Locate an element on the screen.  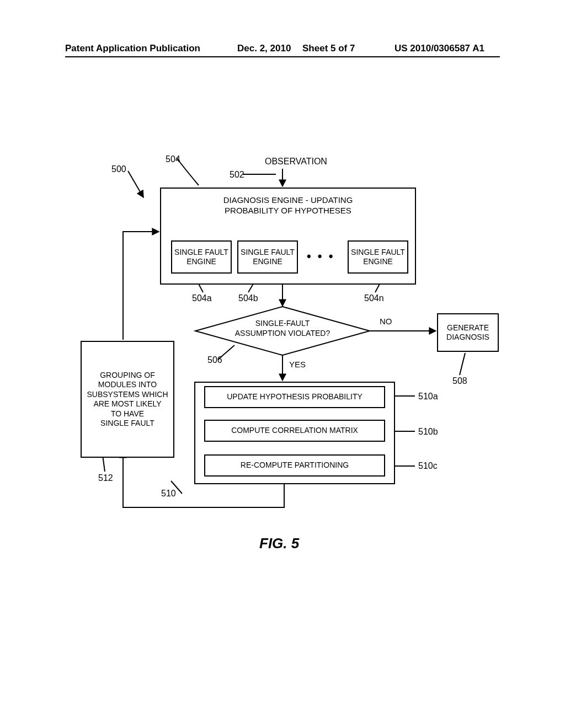
header-date: Dec. 2, 2010 is located at coordinates (264, 49).